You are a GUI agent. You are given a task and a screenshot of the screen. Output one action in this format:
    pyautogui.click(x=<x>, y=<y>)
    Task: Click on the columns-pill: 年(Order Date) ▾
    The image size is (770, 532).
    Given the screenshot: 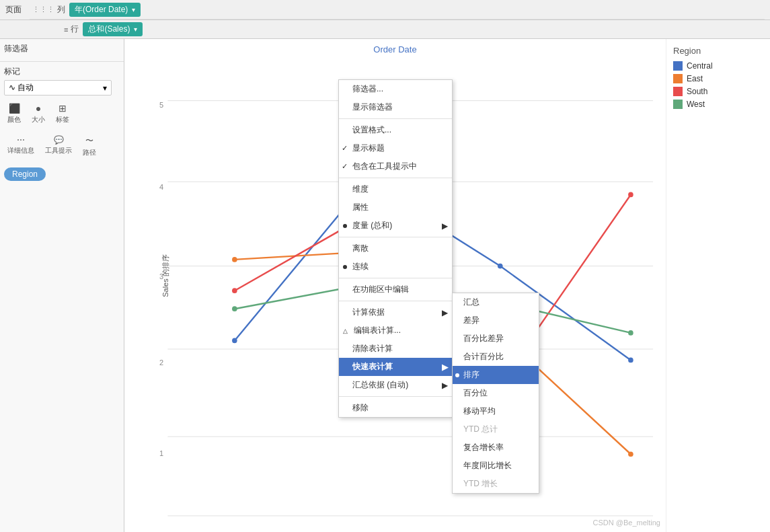 What is the action you would take?
    pyautogui.click(x=105, y=9)
    